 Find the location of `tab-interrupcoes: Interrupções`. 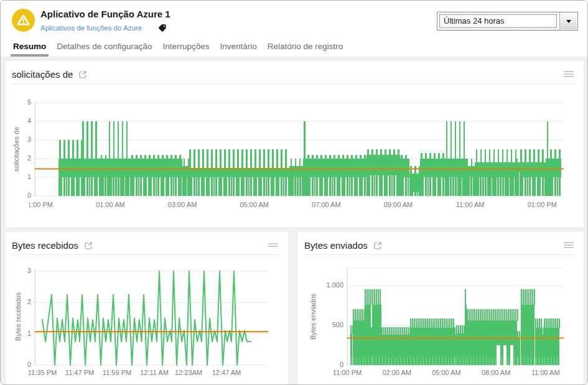

tab-interrupcoes: Interrupções is located at coordinates (185, 48).